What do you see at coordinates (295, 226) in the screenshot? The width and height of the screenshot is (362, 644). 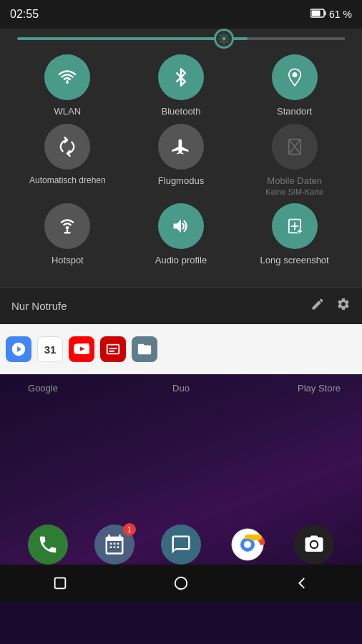 I see `tile-circle-long-screenshot` at bounding box center [295, 226].